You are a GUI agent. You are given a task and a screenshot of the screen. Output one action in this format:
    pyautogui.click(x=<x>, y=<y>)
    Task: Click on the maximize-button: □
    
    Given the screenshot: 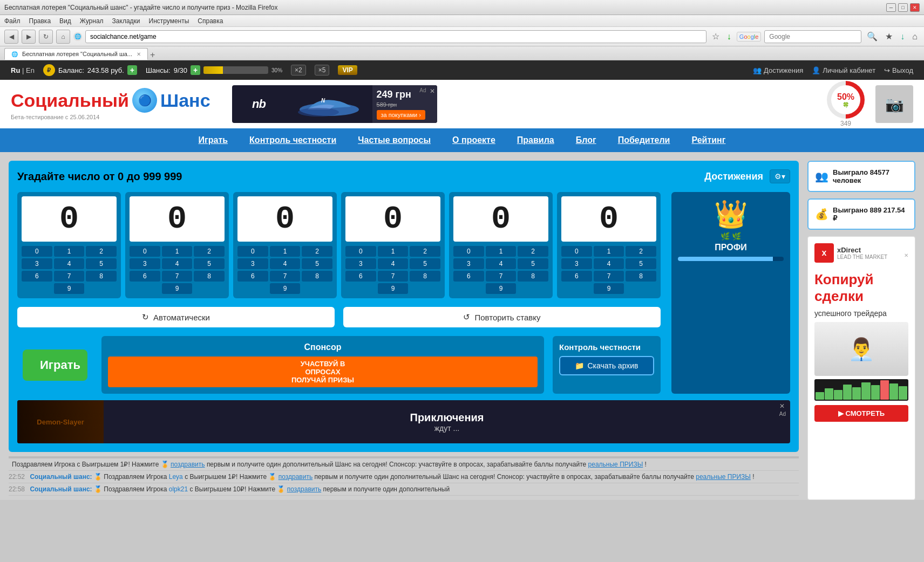 What is the action you would take?
    pyautogui.click(x=903, y=8)
    